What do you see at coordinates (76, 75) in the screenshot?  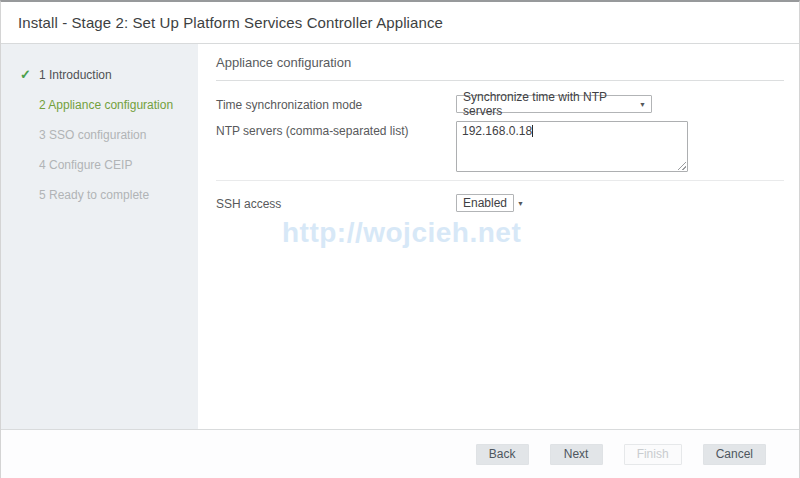 I see `step-label: 1 Introduction` at bounding box center [76, 75].